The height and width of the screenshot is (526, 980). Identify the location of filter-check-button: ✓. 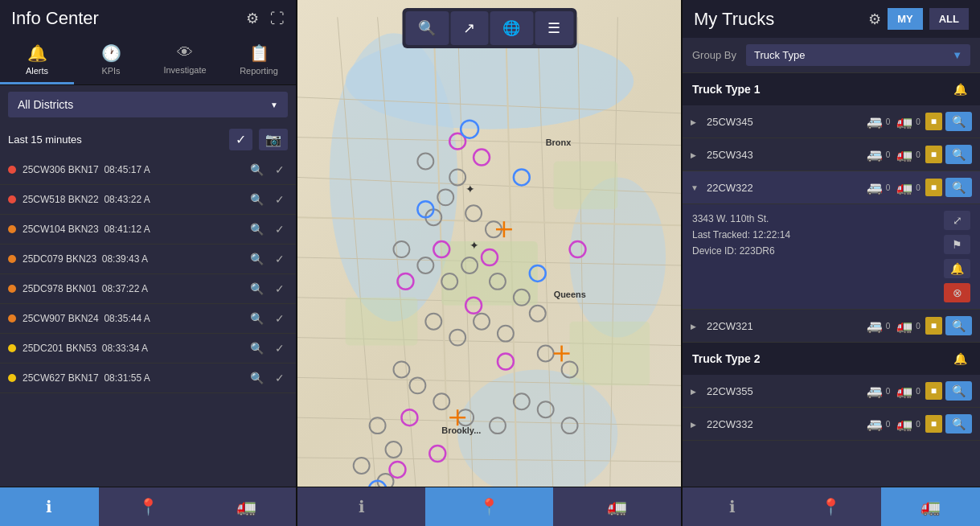
(241, 140).